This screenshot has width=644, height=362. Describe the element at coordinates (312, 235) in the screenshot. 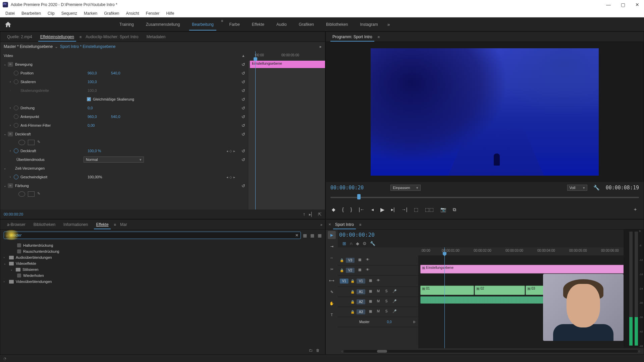

I see `32bit-filter-icon: ▦` at that location.